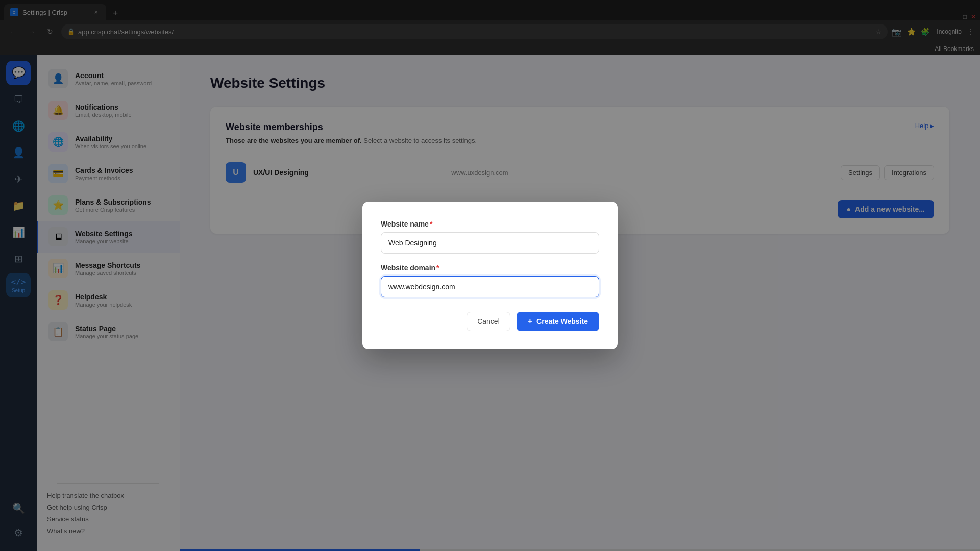  Describe the element at coordinates (490, 276) in the screenshot. I see `create-website-modal: Website name* Website domain* Cancel + C…` at that location.